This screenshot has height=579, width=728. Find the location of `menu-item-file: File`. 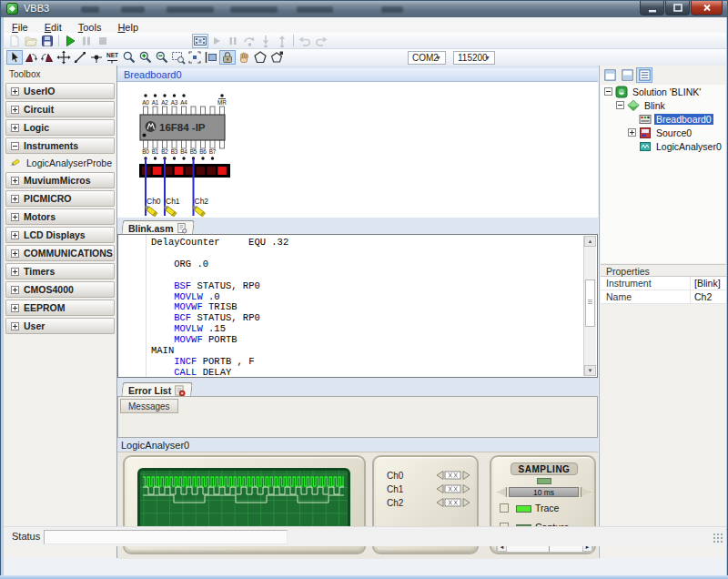

menu-item-file: File is located at coordinates (20, 26).